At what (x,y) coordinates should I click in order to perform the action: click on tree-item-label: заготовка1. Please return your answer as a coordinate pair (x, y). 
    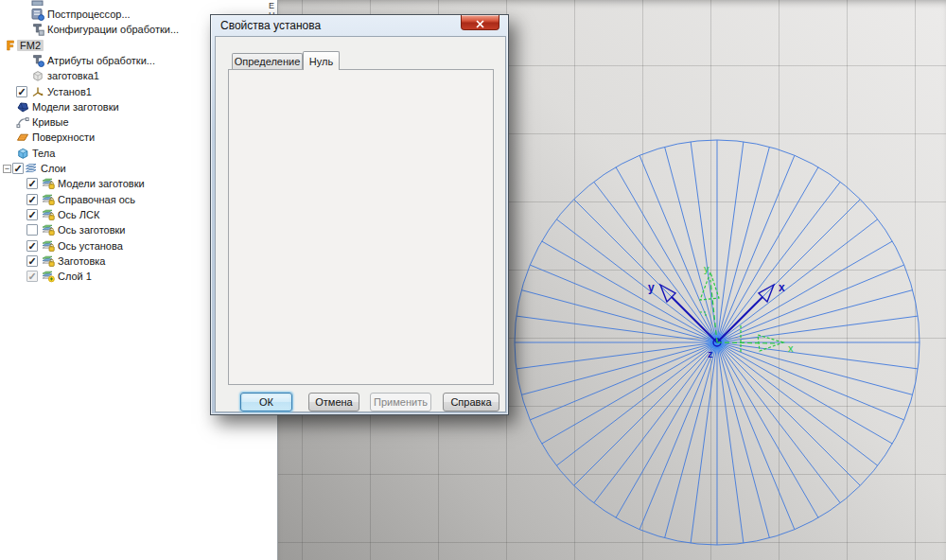
    Looking at the image, I should click on (74, 76).